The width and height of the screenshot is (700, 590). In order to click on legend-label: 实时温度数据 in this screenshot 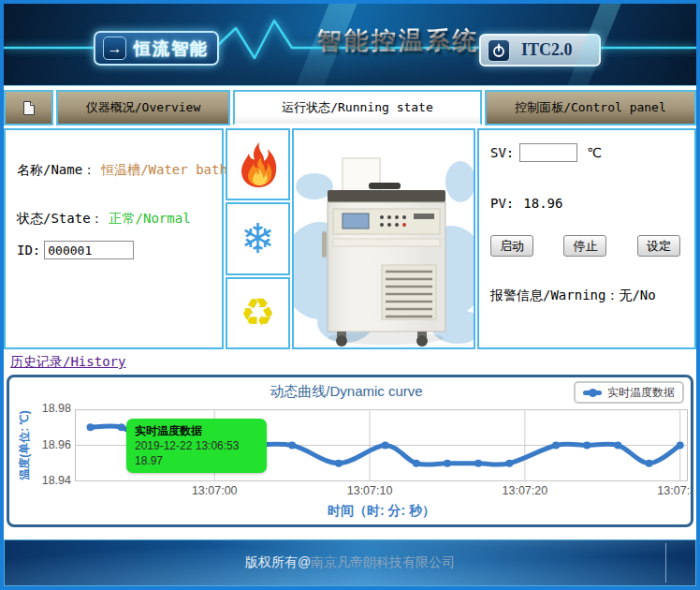, I will do `click(641, 393)`.